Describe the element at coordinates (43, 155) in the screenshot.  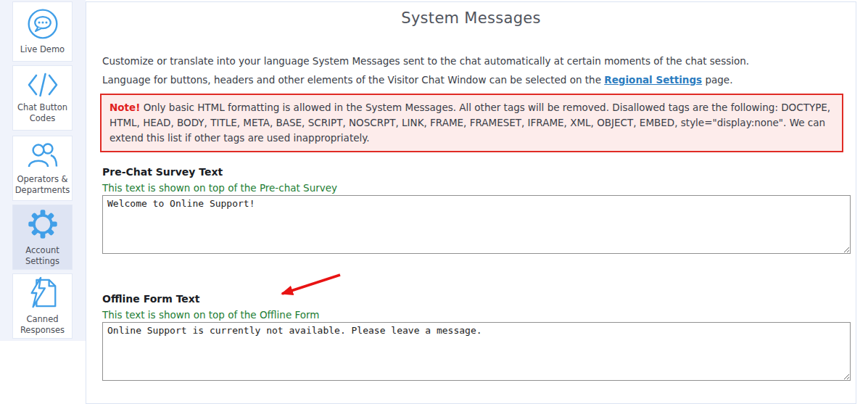
I see `people-icon` at that location.